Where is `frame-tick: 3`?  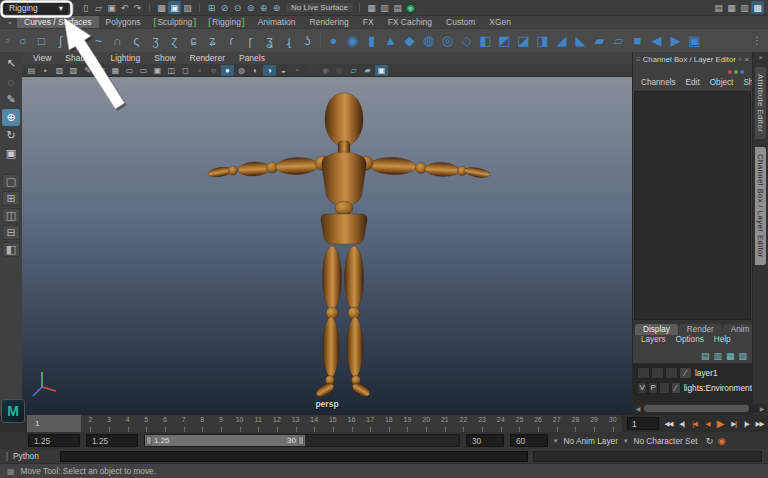
frame-tick: 3 is located at coordinates (110, 424).